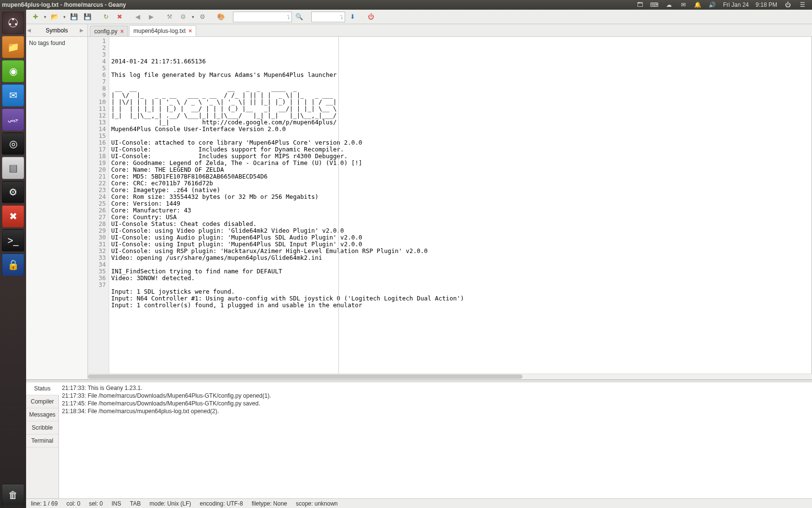 The width and height of the screenshot is (812, 508). What do you see at coordinates (138, 17) in the screenshot?
I see `nav-back-button: ◀` at bounding box center [138, 17].